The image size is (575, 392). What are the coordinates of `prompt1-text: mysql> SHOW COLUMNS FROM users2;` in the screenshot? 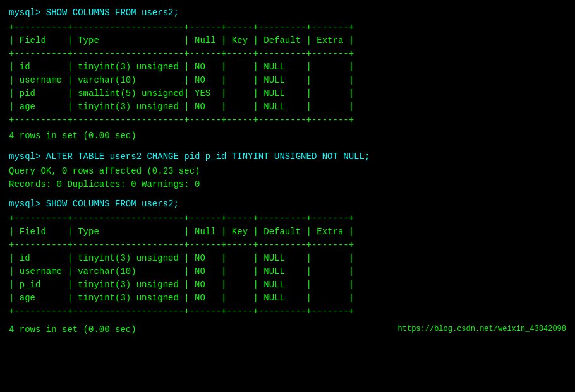 It's located at (94, 13).